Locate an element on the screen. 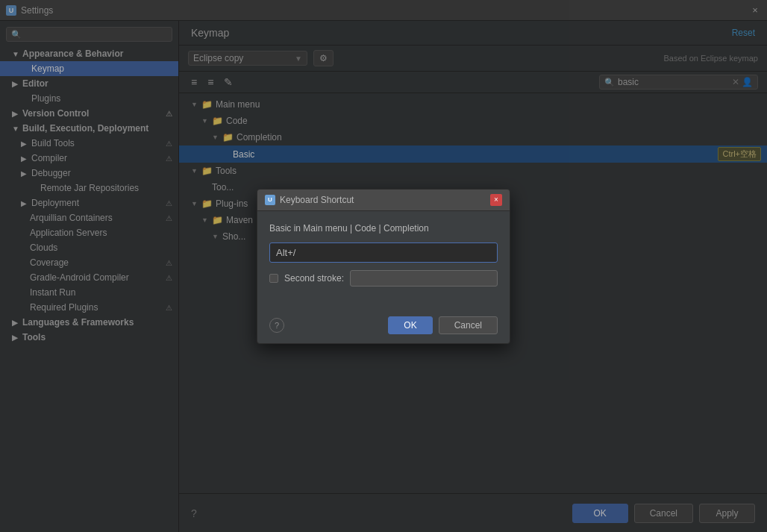 Image resolution: width=767 pixels, height=532 pixels. dialog-icon: U is located at coordinates (270, 200).